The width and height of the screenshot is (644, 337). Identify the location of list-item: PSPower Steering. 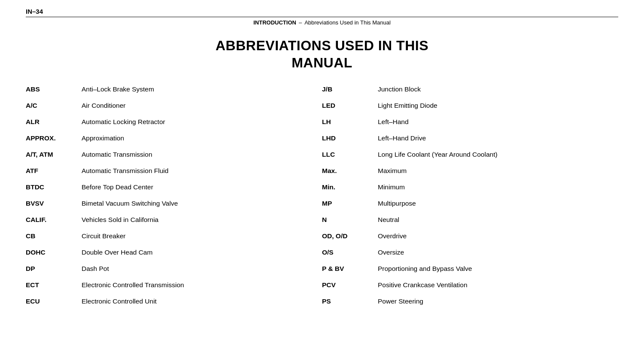
(470, 304).